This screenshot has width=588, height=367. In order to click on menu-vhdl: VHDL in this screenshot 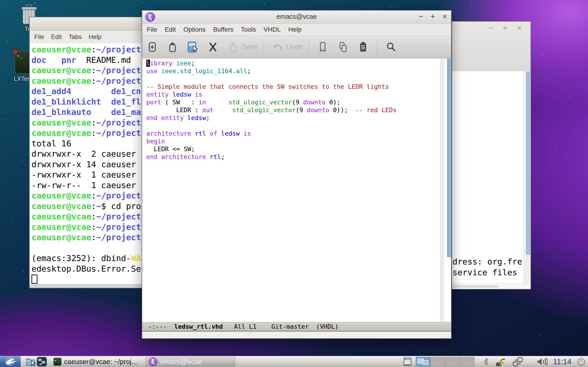, I will do `click(272, 30)`.